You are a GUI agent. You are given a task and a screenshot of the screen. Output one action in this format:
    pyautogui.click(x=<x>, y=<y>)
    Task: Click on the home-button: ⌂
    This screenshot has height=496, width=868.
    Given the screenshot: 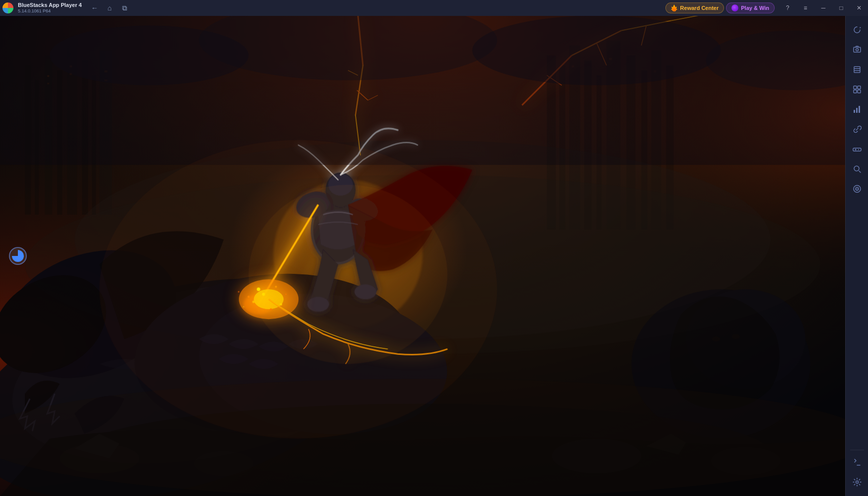 What is the action you would take?
    pyautogui.click(x=110, y=8)
    